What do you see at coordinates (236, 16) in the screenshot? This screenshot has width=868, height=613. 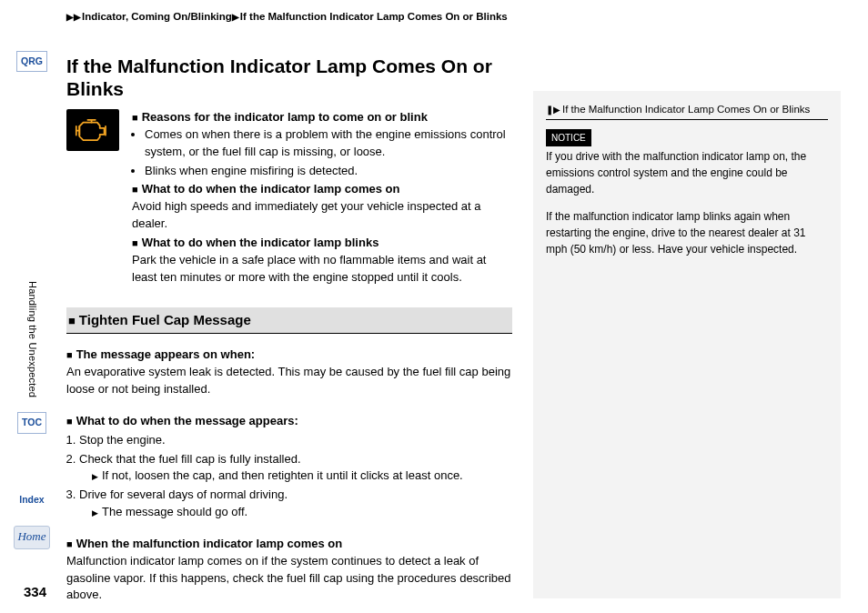 I see `breadcrumb-arrow-icon: ▶` at bounding box center [236, 16].